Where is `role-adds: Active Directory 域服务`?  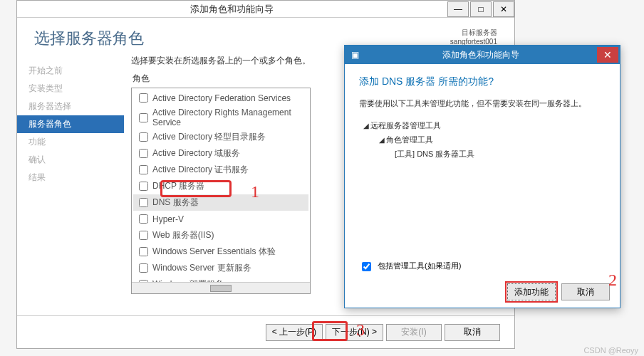 role-adds: Active Directory 域服务 is located at coordinates (221, 154).